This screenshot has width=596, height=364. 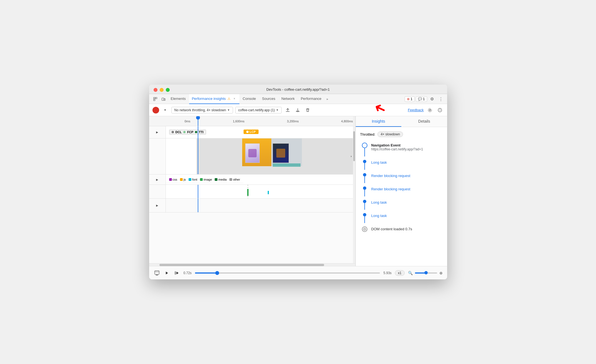 I want to click on track-expand-arrow: ▶, so click(x=157, y=205).